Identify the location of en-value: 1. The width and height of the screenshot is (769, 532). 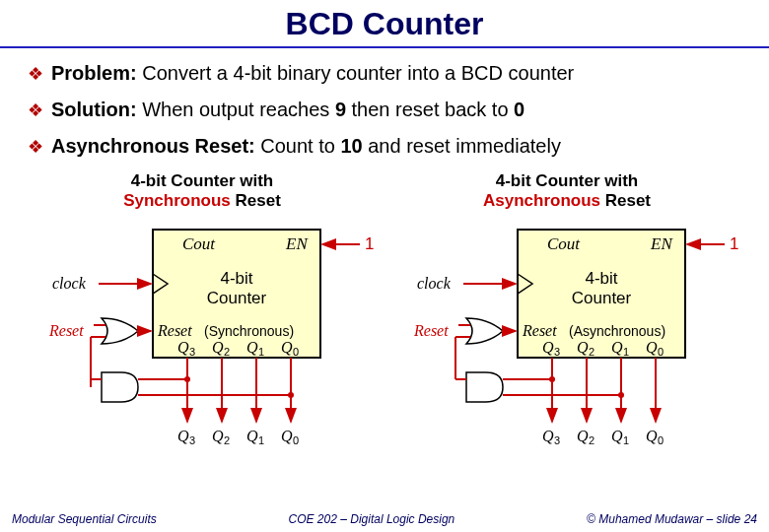
(369, 244).